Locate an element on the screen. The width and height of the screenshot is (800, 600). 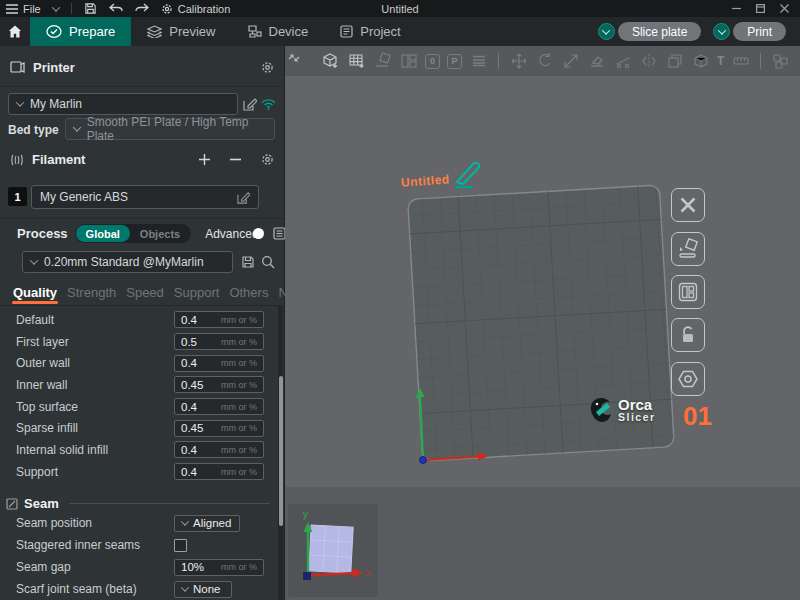
setting-label: First layer is located at coordinates (42, 342).